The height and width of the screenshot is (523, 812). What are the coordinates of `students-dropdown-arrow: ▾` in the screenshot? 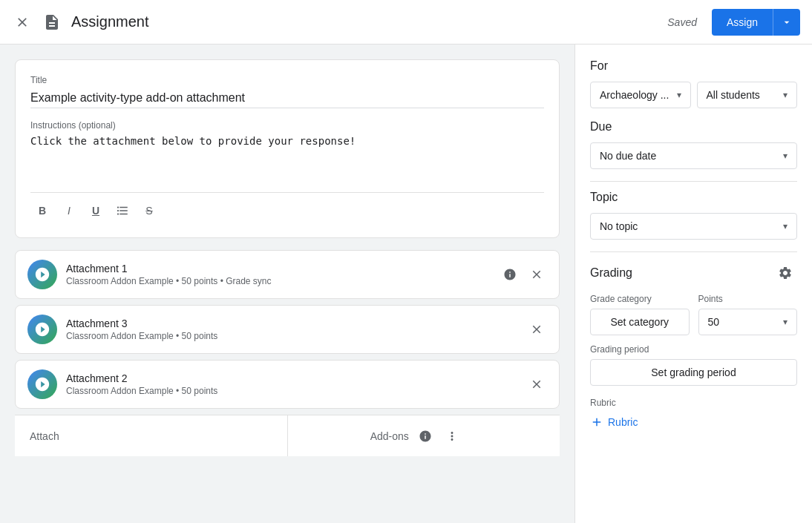 It's located at (785, 95).